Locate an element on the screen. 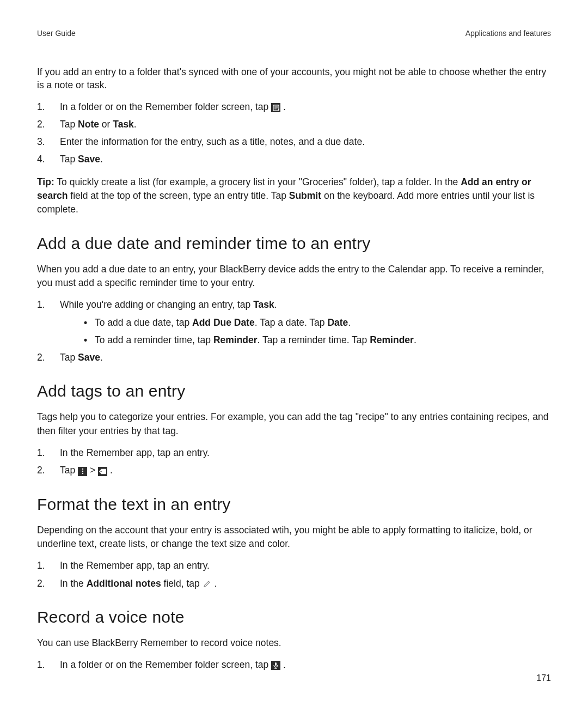 This screenshot has height=706, width=588. top-steps-list: In a folder or on the Remember folder sc… is located at coordinates (294, 133).